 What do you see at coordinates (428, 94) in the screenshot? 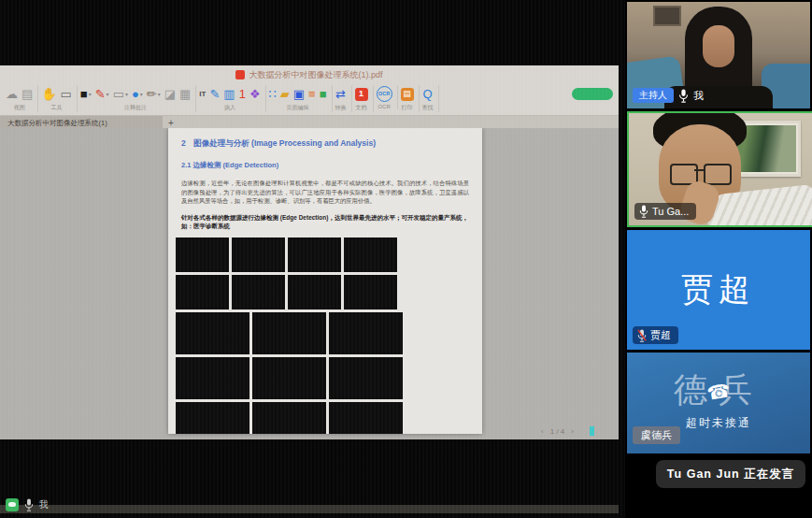
I see `search-icon: Q` at bounding box center [428, 94].